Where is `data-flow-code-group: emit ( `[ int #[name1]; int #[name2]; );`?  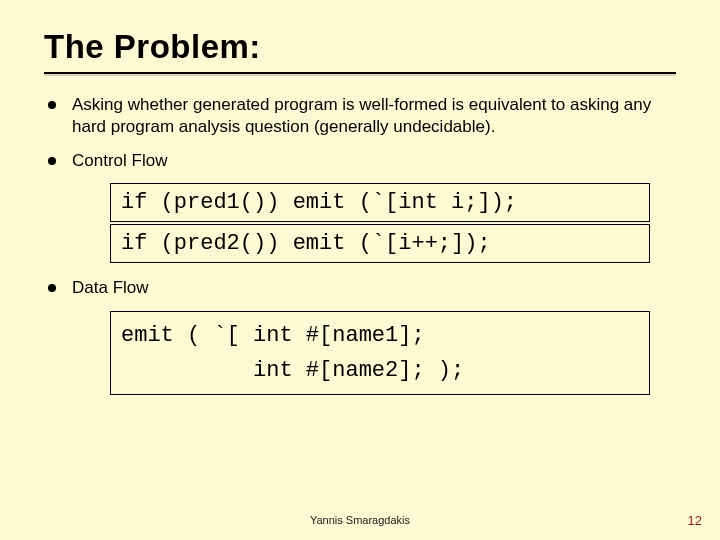 data-flow-code-group: emit ( `[ int #[name1]; int #[name2]; ); is located at coordinates (380, 353).